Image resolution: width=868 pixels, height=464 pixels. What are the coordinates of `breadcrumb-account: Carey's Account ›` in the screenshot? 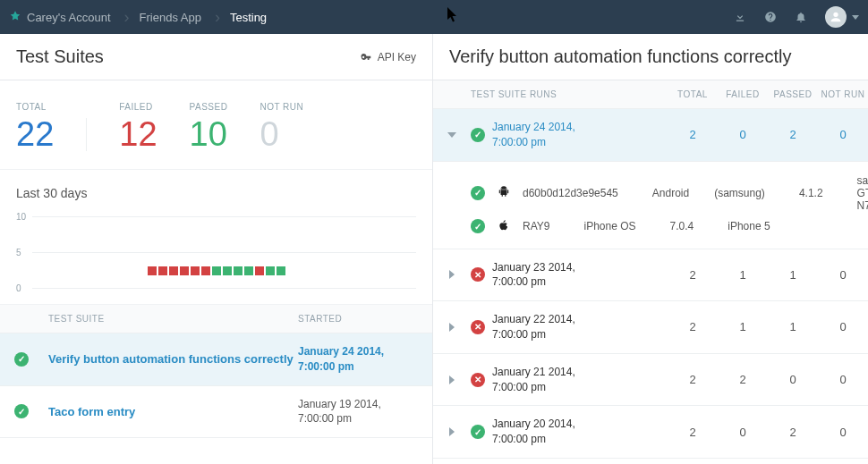 It's located at (64, 17).